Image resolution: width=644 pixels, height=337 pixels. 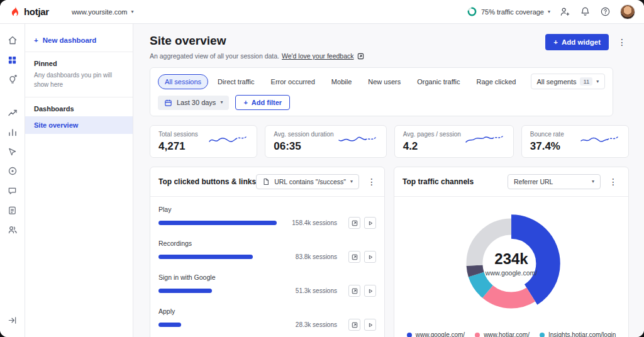 What do you see at coordinates (79, 62) in the screenshot?
I see `pinned-section-header: Pinned` at bounding box center [79, 62].